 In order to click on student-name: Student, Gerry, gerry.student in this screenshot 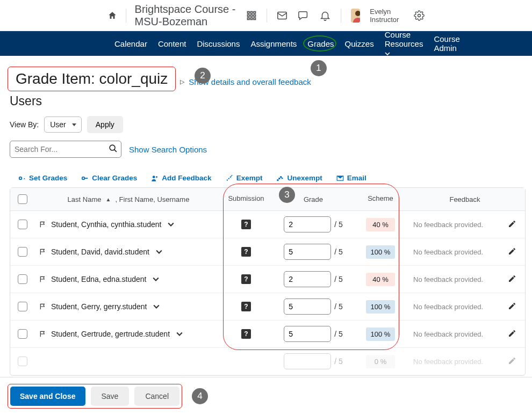, I will do `click(99, 307)`.